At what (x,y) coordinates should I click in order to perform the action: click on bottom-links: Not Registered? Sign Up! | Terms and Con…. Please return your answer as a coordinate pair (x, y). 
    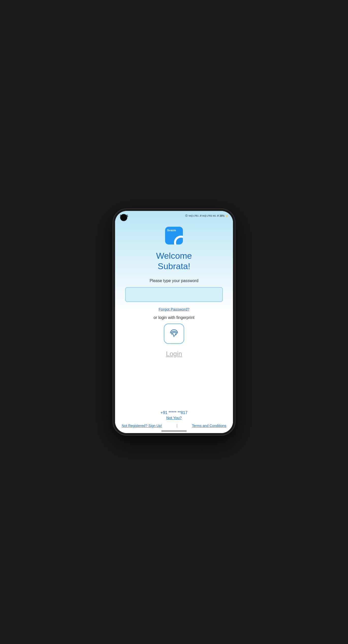
    Looking at the image, I should click on (174, 426).